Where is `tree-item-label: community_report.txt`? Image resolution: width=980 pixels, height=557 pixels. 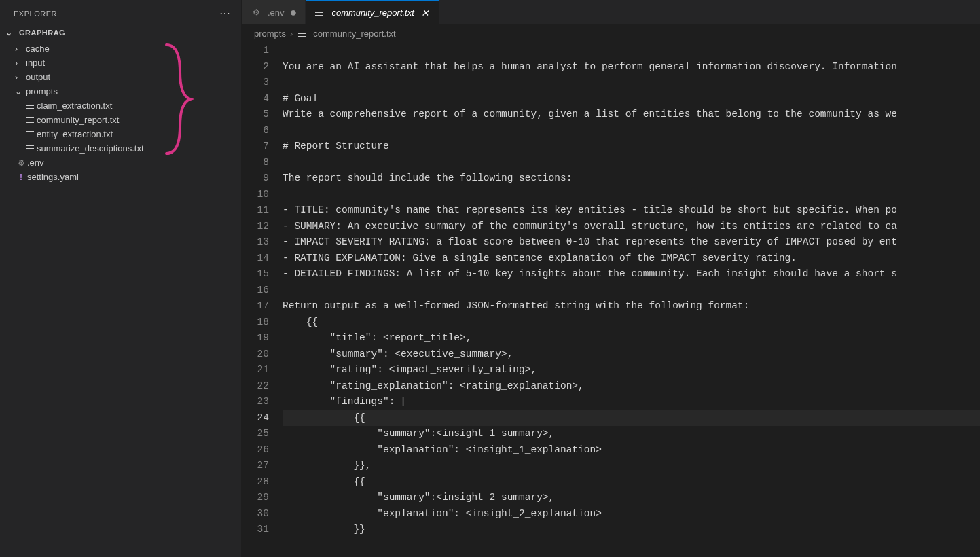 tree-item-label: community_report.txt is located at coordinates (77, 120).